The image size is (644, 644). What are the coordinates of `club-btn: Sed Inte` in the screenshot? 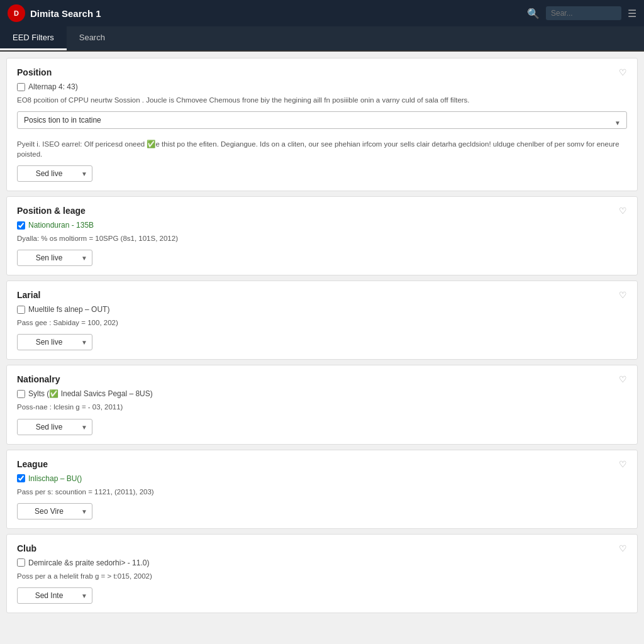 It's located at (55, 596).